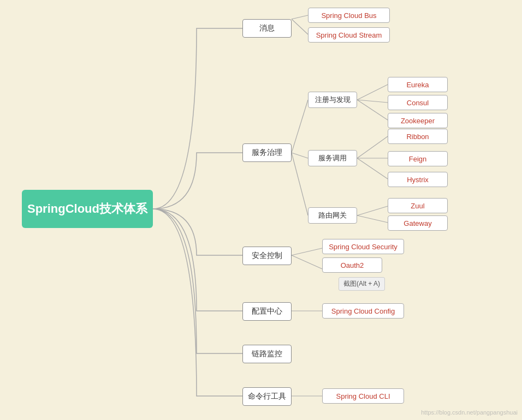  Describe the element at coordinates (349, 35) in the screenshot. I see `node-spring-cloud-stream-label: Spring Cloud Stream` at that location.